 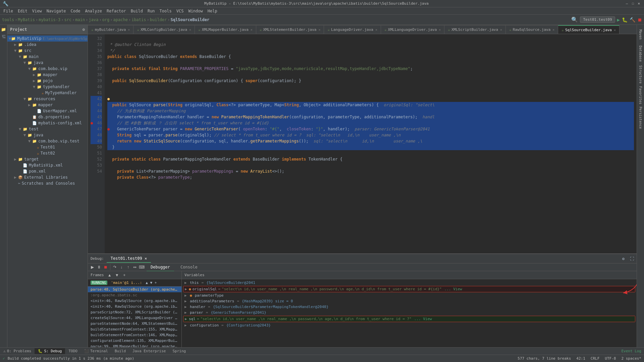 I want to click on database-icon: Database, so click(x=641, y=54).